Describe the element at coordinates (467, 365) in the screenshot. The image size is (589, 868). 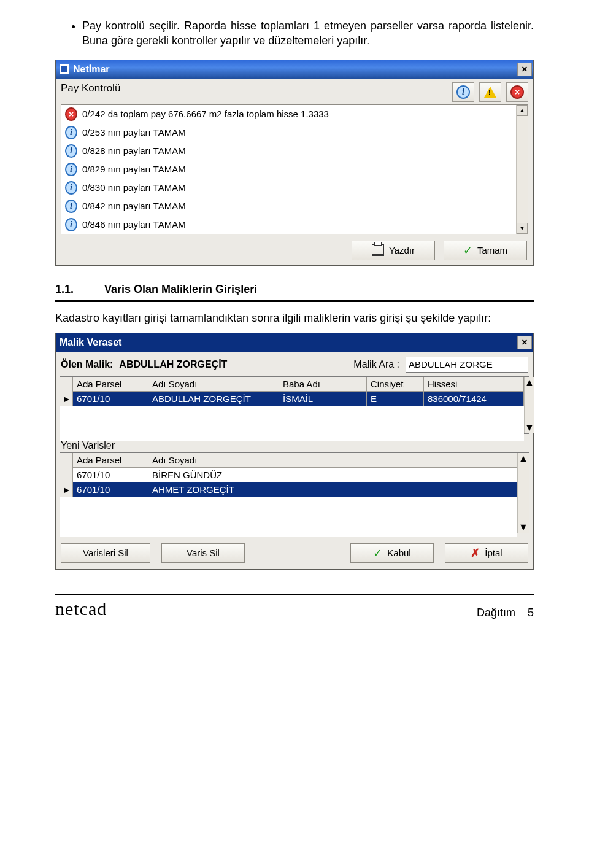
I see `malik-ara-input` at that location.